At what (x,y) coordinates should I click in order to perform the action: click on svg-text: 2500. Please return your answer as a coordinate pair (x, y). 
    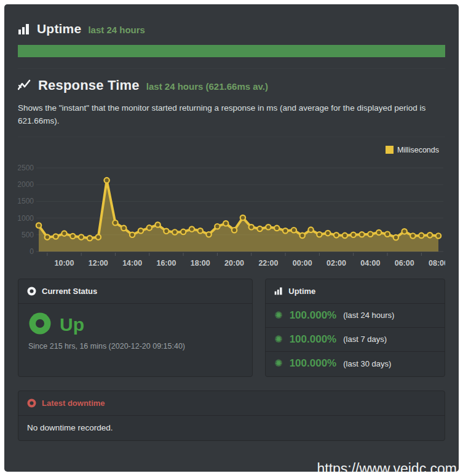
    Looking at the image, I should click on (26, 168).